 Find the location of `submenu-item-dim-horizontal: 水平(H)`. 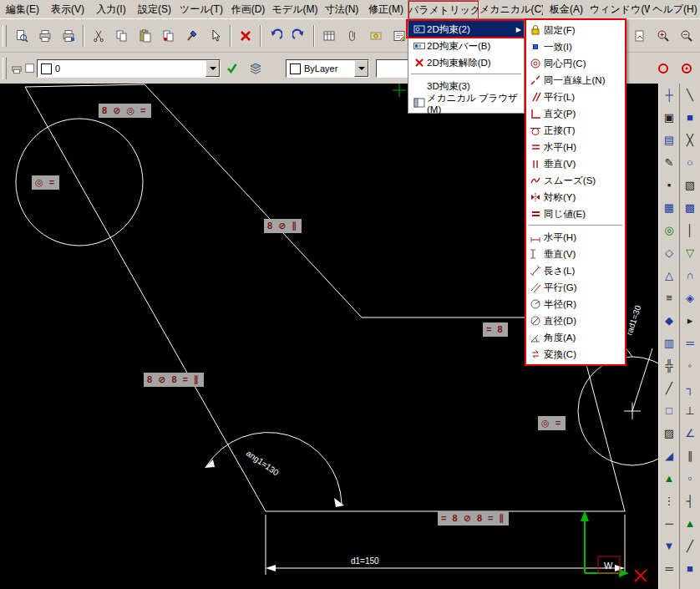

submenu-item-dim-horizontal: 水平(H) is located at coordinates (576, 237).